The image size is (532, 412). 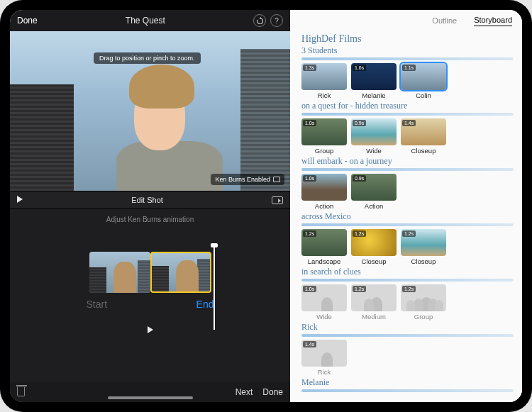 What do you see at coordinates (324, 191) in the screenshot?
I see `storyboard-clip: 1.0sAction` at bounding box center [324, 191].